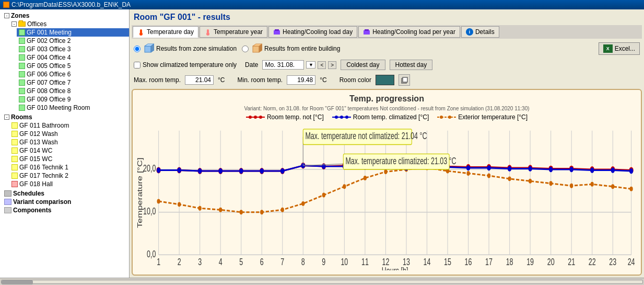  What do you see at coordinates (391, 117) in the screenshot?
I see `legend-label-room-clim: Room temp. climatized [°C]` at bounding box center [391, 117].